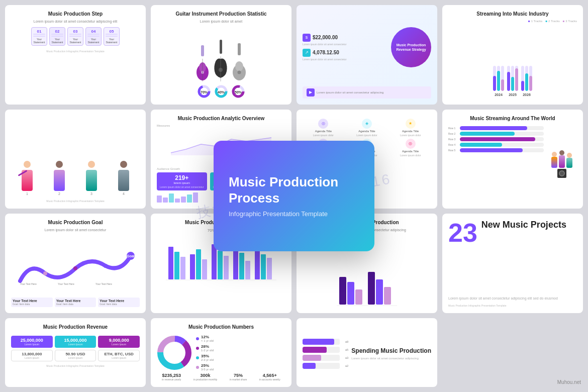 This screenshot has height=392, width=588. What do you see at coordinates (513, 55) in the screenshot?
I see `card-streaming-industry: Streaming Into Music Industry ■1 Tracks …` at bounding box center [513, 55].